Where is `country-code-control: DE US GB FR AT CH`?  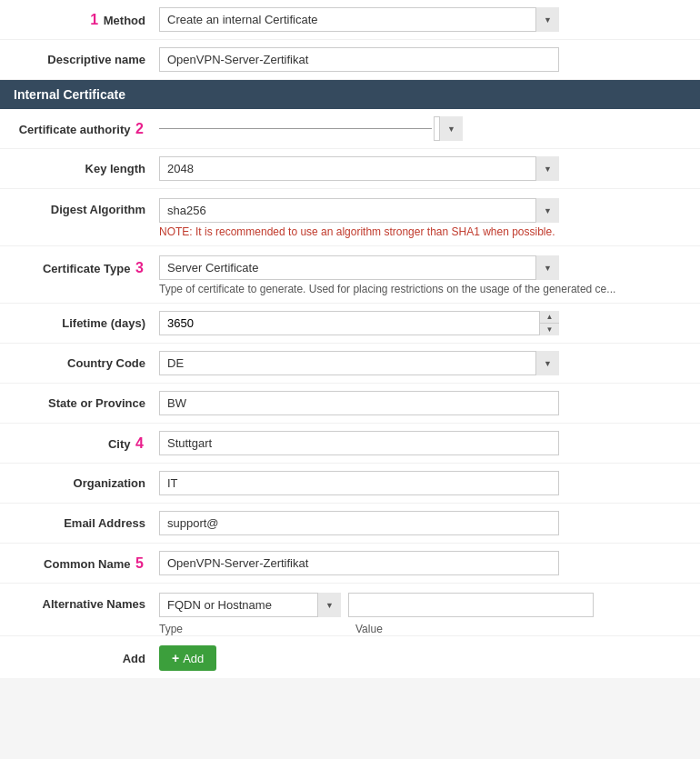
country-code-control: DE US GB FR AT CH is located at coordinates (423, 364).